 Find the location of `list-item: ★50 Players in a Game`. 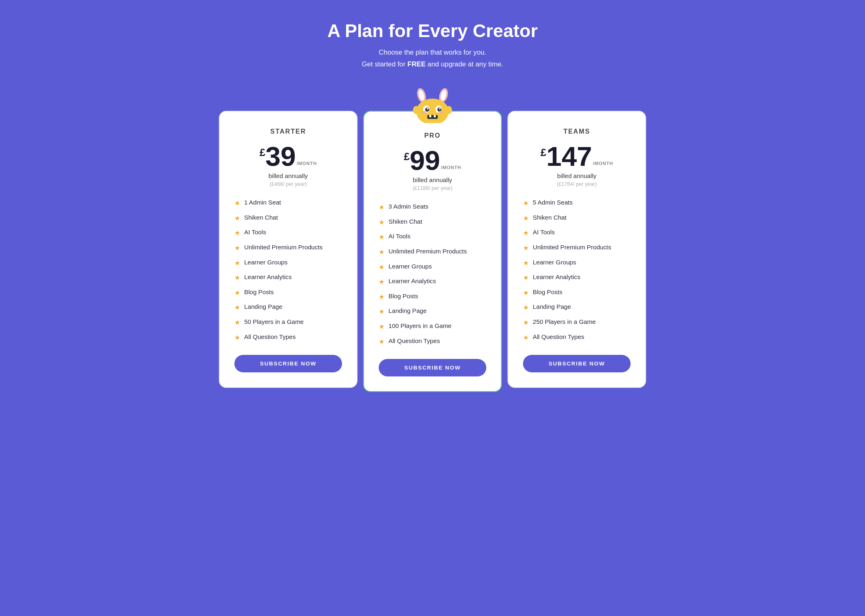

list-item: ★50 Players in a Game is located at coordinates (288, 323).